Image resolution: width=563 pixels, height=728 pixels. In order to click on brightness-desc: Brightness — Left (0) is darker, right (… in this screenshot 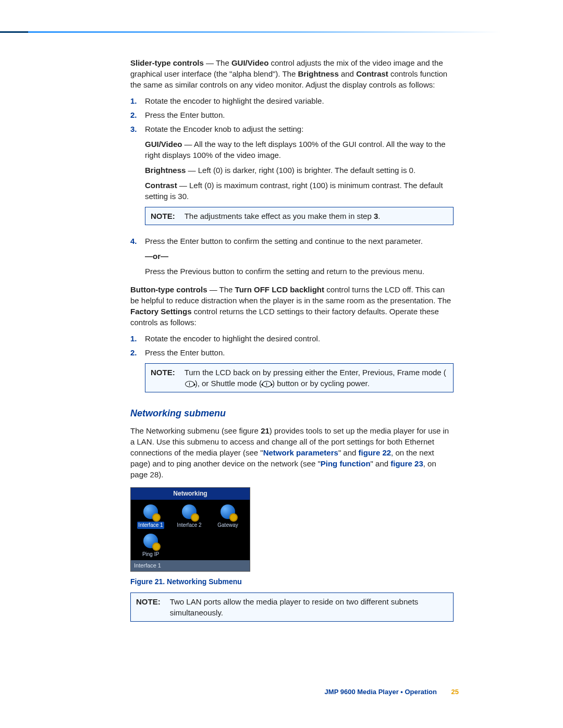, I will do `click(299, 170)`.